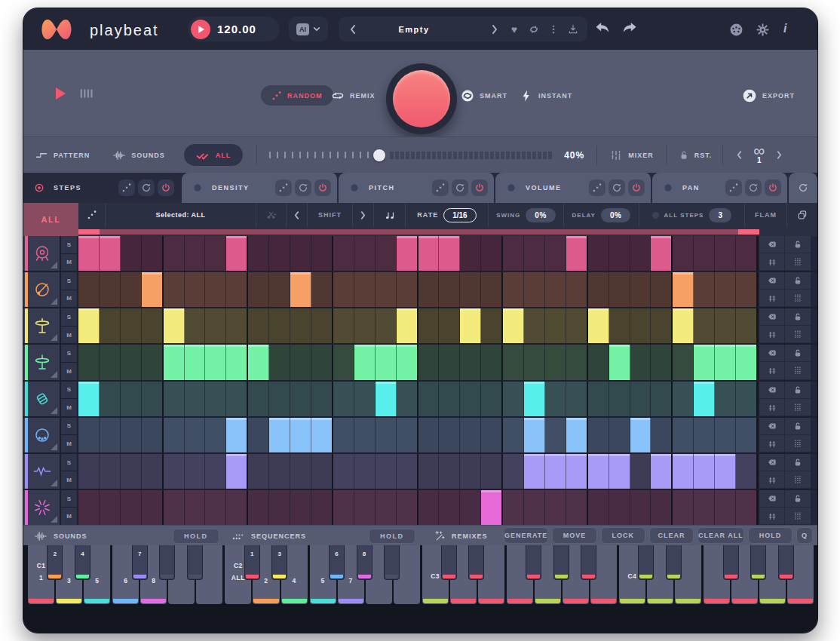 The height and width of the screenshot is (641, 840). What do you see at coordinates (575, 535) in the screenshot?
I see `move-button: MOVE` at bounding box center [575, 535].